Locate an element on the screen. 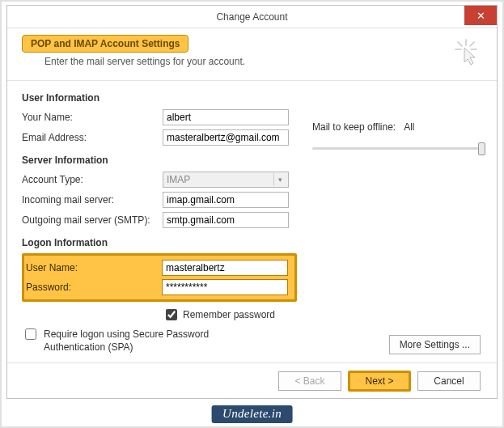 The height and width of the screenshot is (428, 504). watermark: Undelete.in is located at coordinates (252, 414).